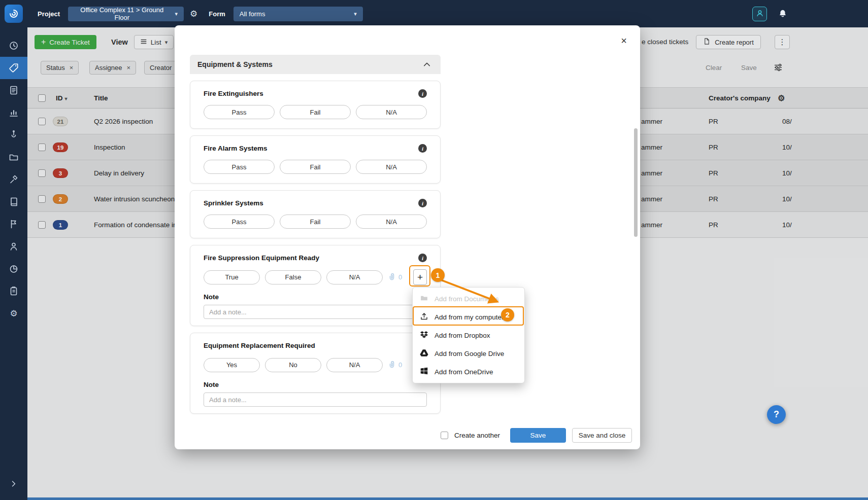  I want to click on form-selector: All forms ▾, so click(298, 14).